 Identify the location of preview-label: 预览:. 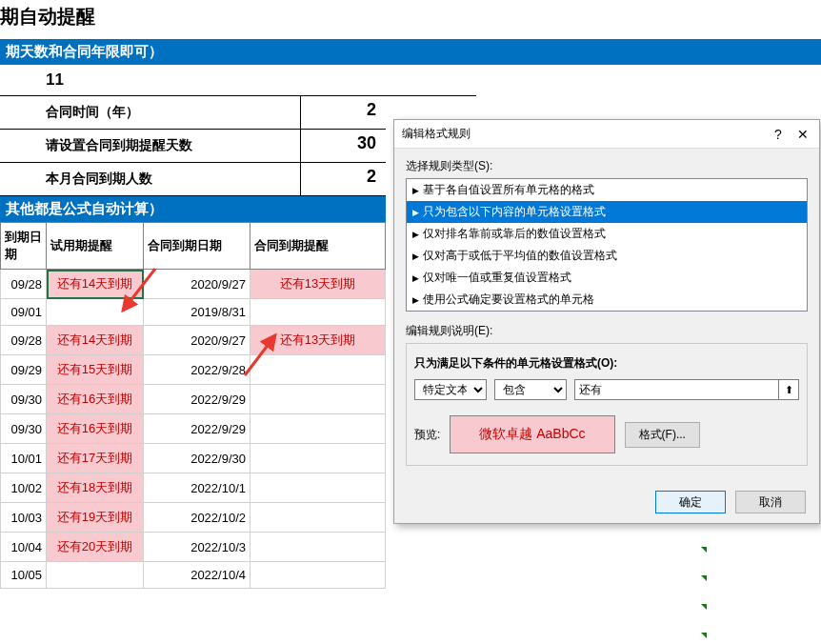
(427, 434).